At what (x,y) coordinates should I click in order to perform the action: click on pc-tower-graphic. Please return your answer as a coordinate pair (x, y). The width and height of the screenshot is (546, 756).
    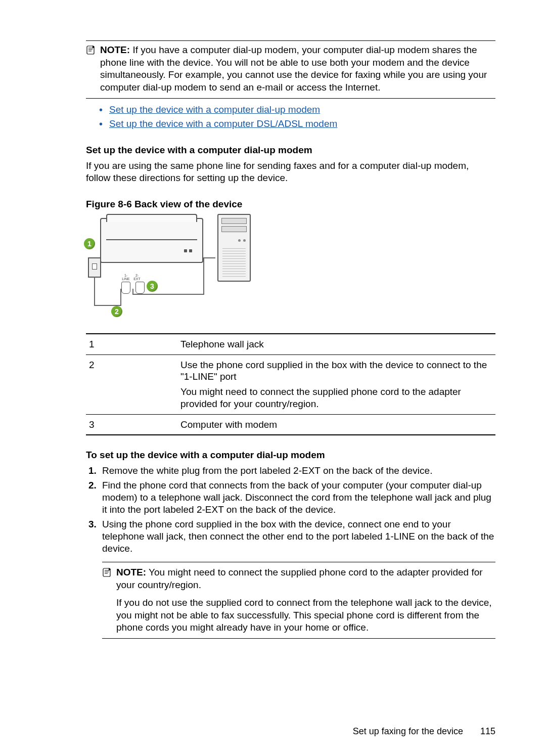
    Looking at the image, I should click on (234, 248).